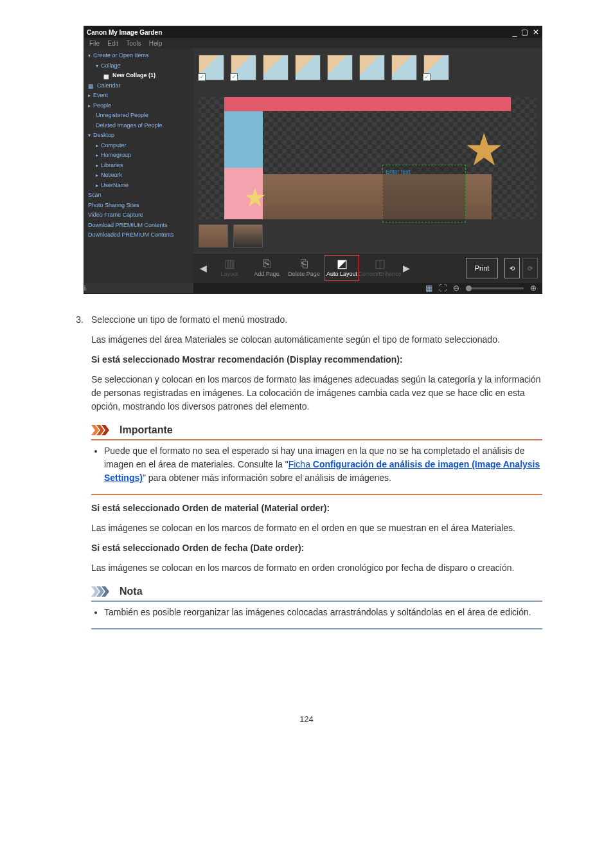 Image resolution: width=613 pixels, height=868 pixels. I want to click on important-heading: Importante, so click(147, 430).